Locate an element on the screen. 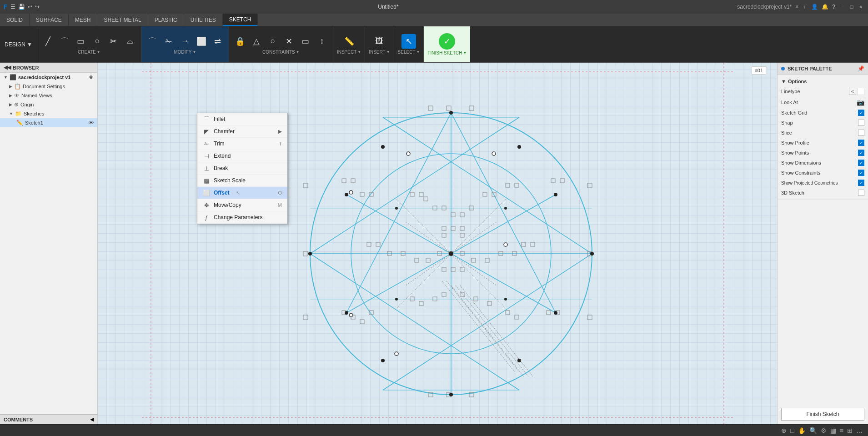 Image resolution: width=868 pixels, height=436 pixels. show-projected-checkbox: ✓ is located at coordinates (861, 183).